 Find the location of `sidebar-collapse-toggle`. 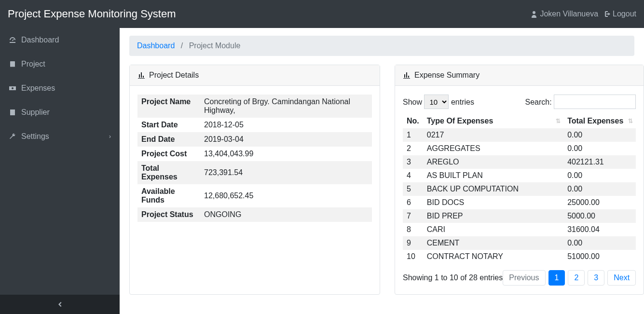

sidebar-collapse-toggle is located at coordinates (60, 304).